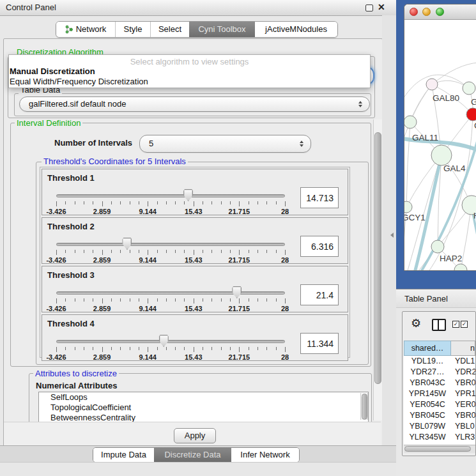 The image size is (476, 476). I want to click on threshold-label: Threshold 2, so click(71, 226).